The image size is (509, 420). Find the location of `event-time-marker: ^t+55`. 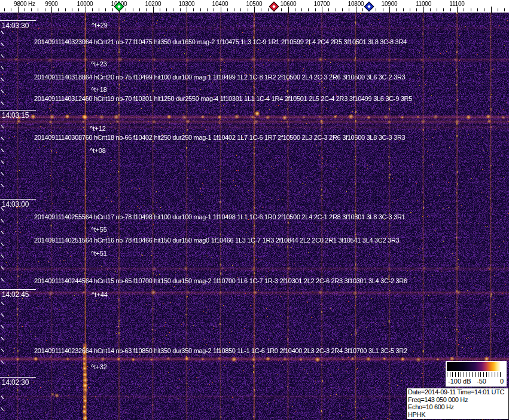

event-time-marker: ^t+55 is located at coordinates (99, 229).